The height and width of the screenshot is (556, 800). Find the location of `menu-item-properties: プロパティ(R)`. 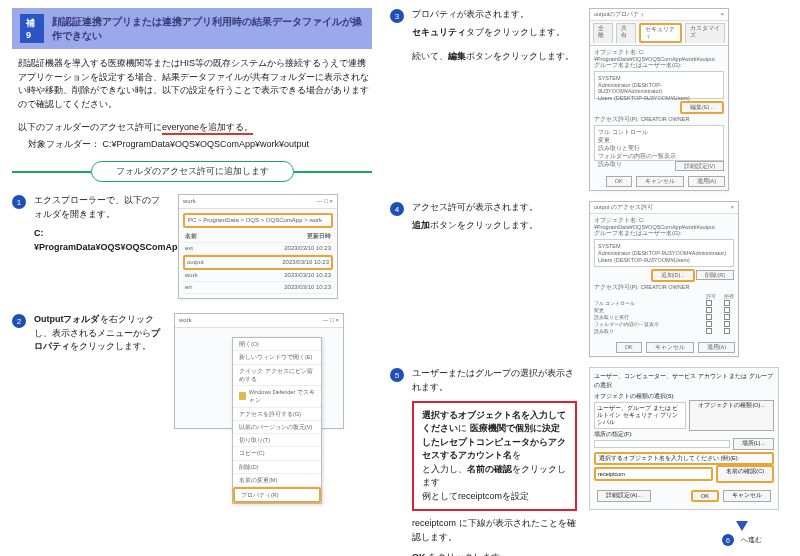

menu-item-properties: プロパティ(R) is located at coordinates (277, 495).